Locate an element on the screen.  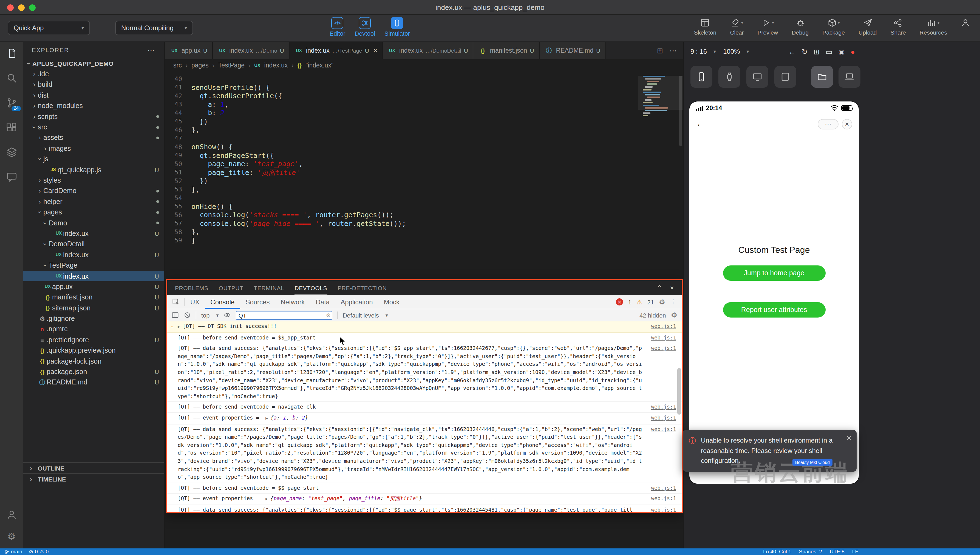
close-app-icon: ✕ is located at coordinates (847, 124).